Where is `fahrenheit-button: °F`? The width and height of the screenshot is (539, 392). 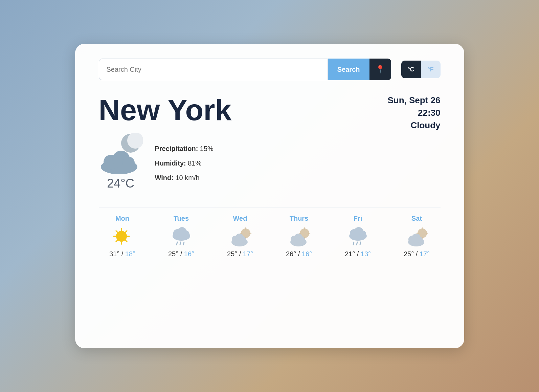
fahrenheit-button: °F is located at coordinates (431, 69).